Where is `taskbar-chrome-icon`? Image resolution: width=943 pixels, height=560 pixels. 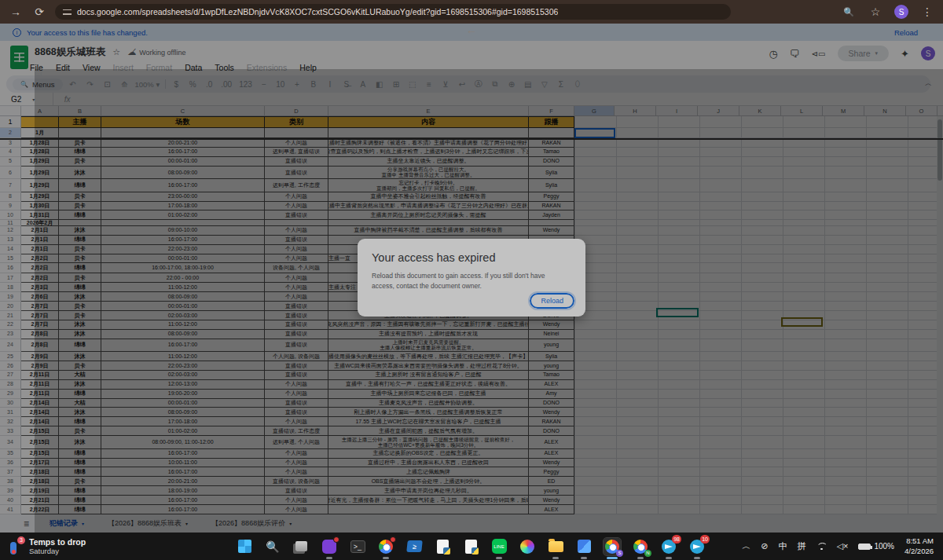 taskbar-chrome-icon is located at coordinates (386, 547).